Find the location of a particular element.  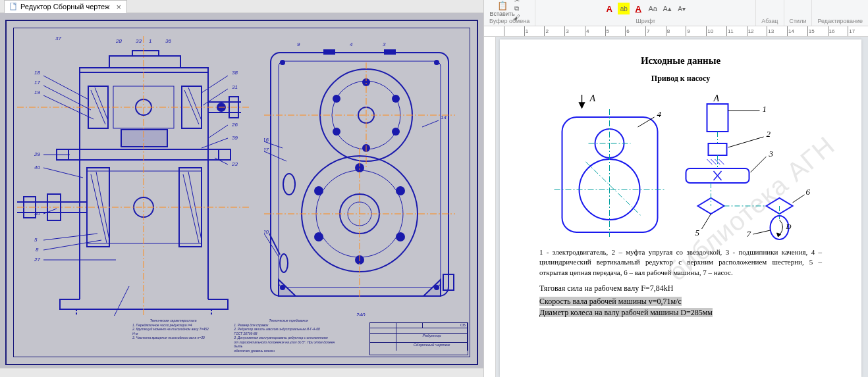

svg-text: 37 is located at coordinates (58, 39).